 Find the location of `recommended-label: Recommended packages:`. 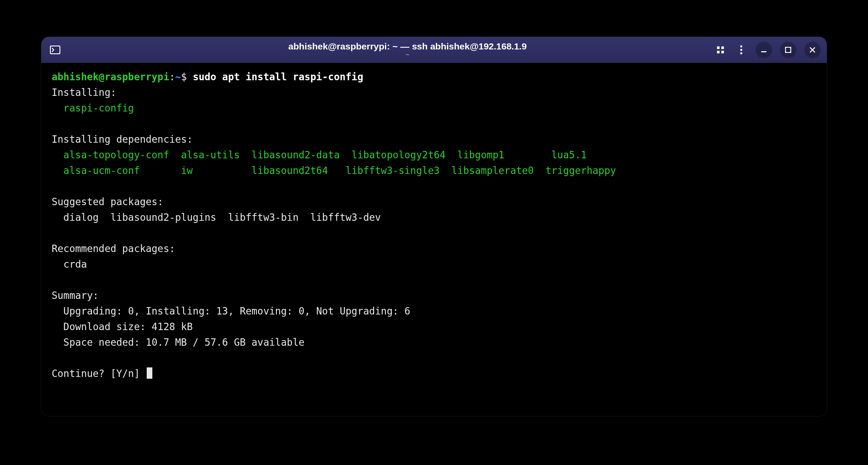

recommended-label: Recommended packages: is located at coordinates (113, 249).